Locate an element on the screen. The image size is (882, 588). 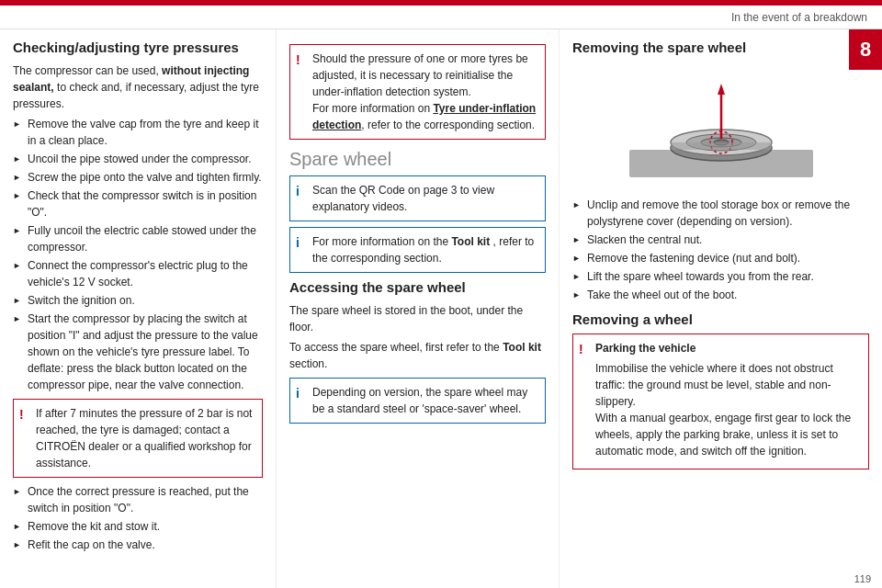
bullet-4: Check that the compressor switch is in p… is located at coordinates (138, 204).